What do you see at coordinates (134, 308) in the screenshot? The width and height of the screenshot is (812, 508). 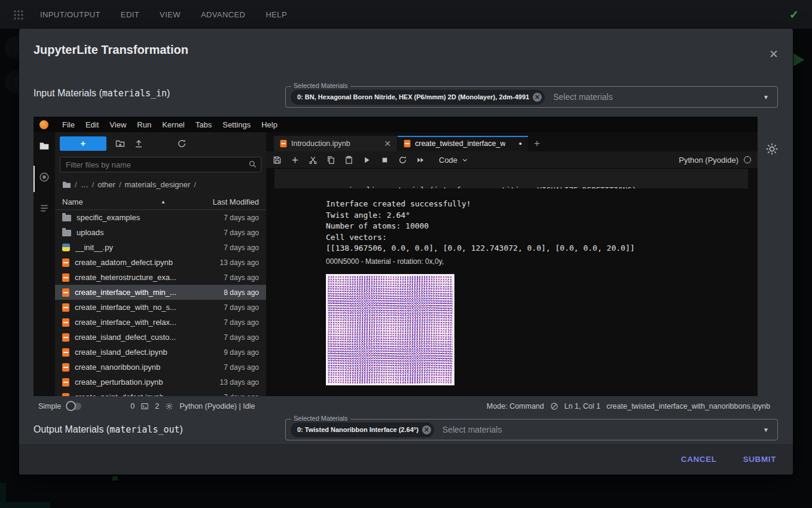 I see `file-name: create_interface_with_no_s...` at bounding box center [134, 308].